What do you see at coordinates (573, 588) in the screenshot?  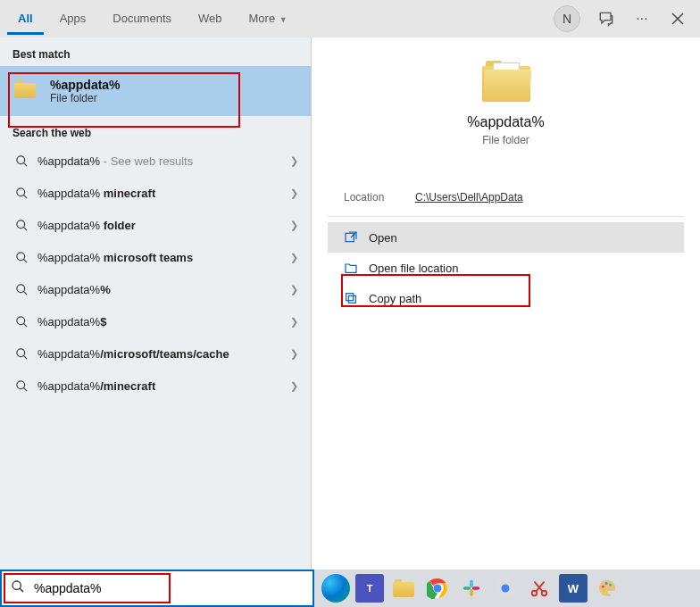 I see `word-icon: W` at bounding box center [573, 588].